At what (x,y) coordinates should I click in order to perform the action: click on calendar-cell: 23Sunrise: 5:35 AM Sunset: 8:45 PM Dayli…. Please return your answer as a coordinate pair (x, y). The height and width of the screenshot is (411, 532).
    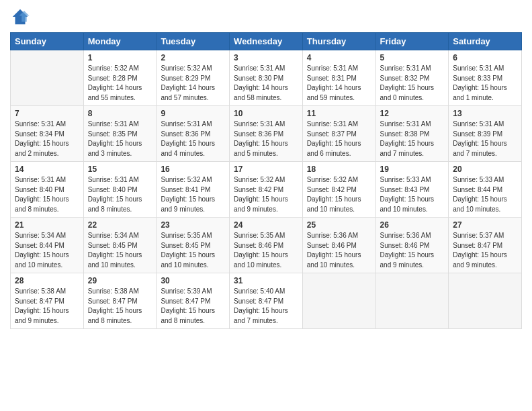
    Looking at the image, I should click on (193, 246).